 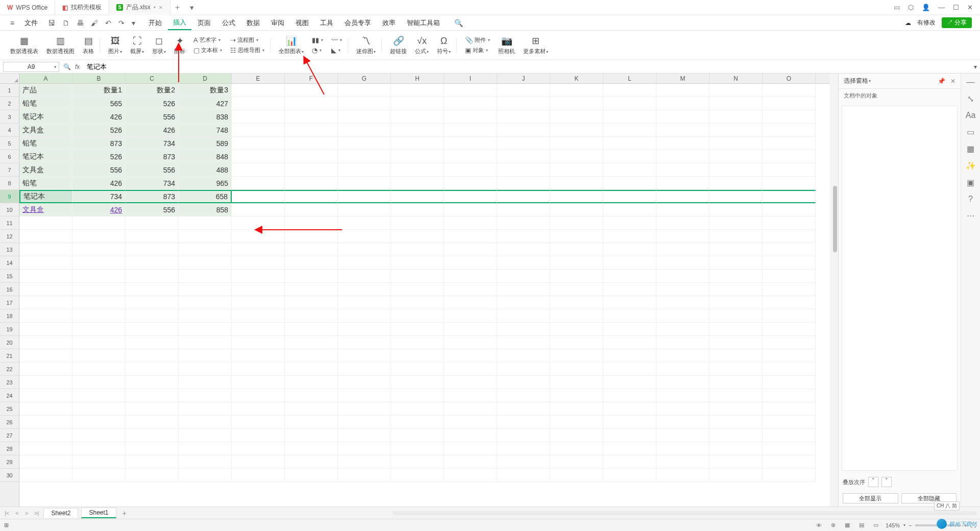 I want to click on object-button: ▣对象▾, so click(x=478, y=50).